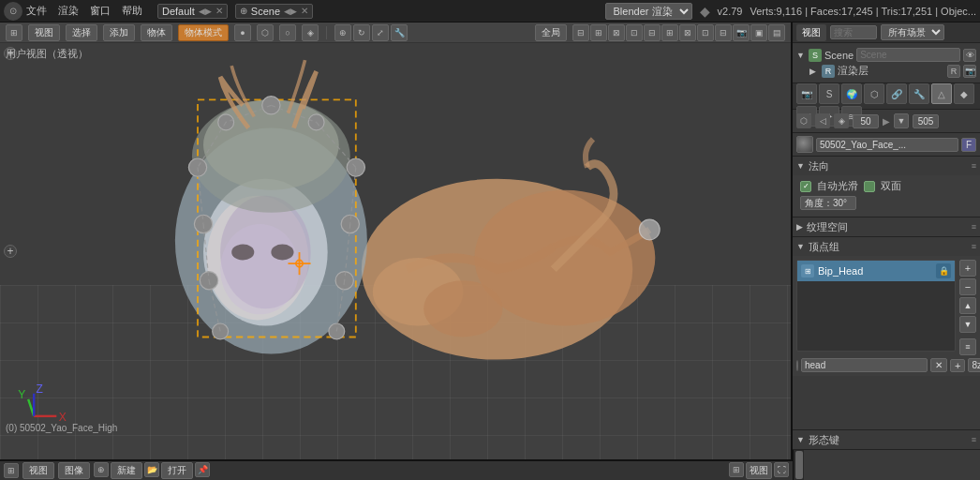 This screenshot has height=480, width=980. Describe the element at coordinates (958, 366) in the screenshot. I see `weight-plus-btn: +` at that location.